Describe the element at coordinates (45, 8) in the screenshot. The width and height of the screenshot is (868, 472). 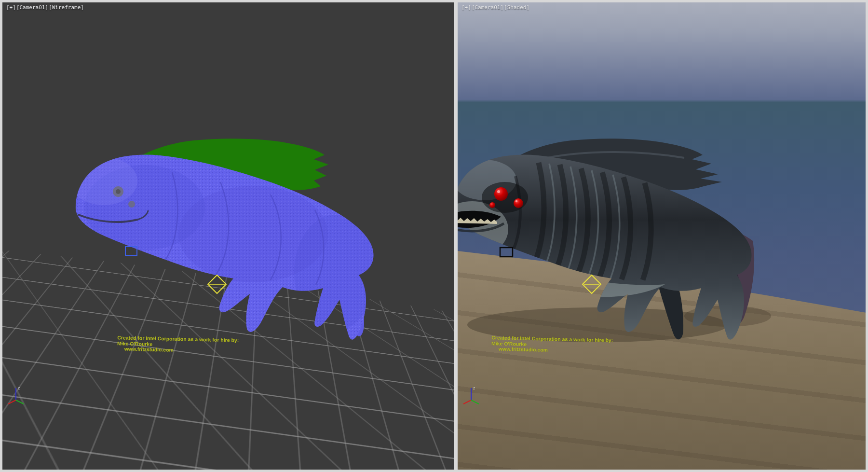
I see `viewport-label-left: [+] [Camera01] [Wireframe]` at that location.